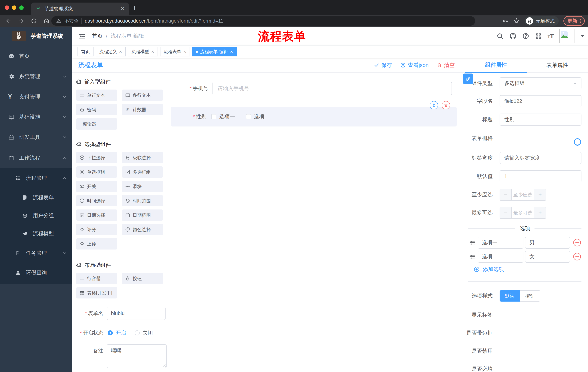  What do you see at coordinates (97, 158) in the screenshot?
I see `component-select: 下拉选择` at bounding box center [97, 158].